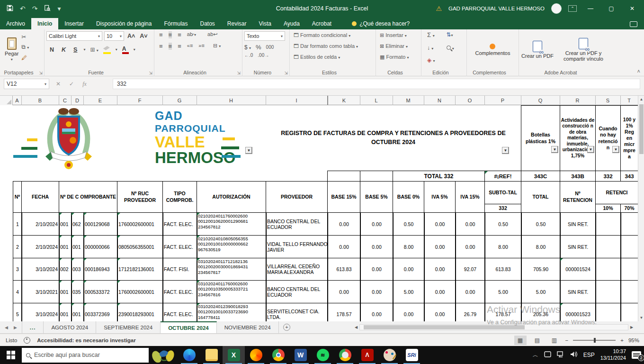  Describe the element at coordinates (74, 36) in the screenshot. I see `font-name-select: Calibri Light▾` at that location.